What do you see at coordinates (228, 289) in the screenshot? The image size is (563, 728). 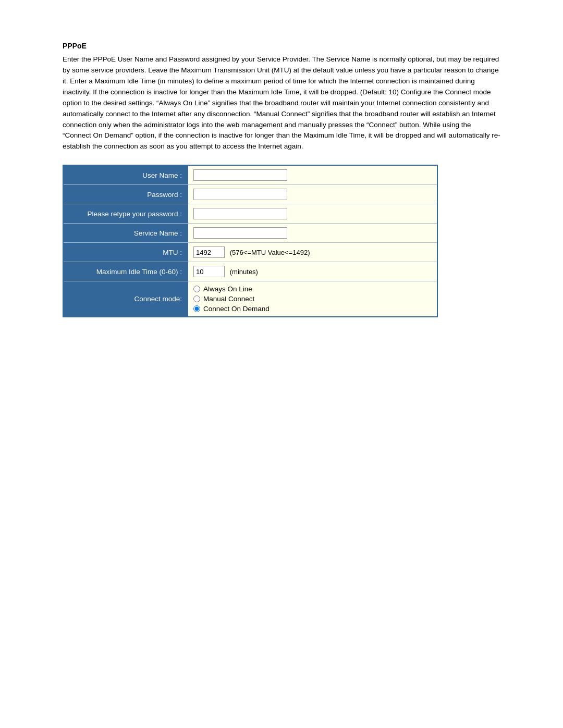 I see `always-on-line-label: Always On Line` at bounding box center [228, 289].